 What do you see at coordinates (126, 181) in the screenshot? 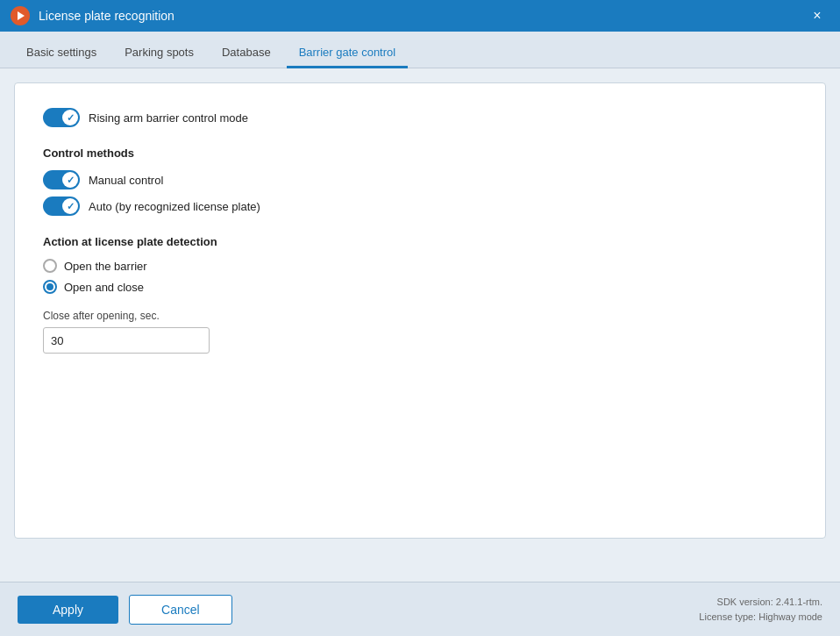
I see `manual-control-label: Manual control` at bounding box center [126, 181].